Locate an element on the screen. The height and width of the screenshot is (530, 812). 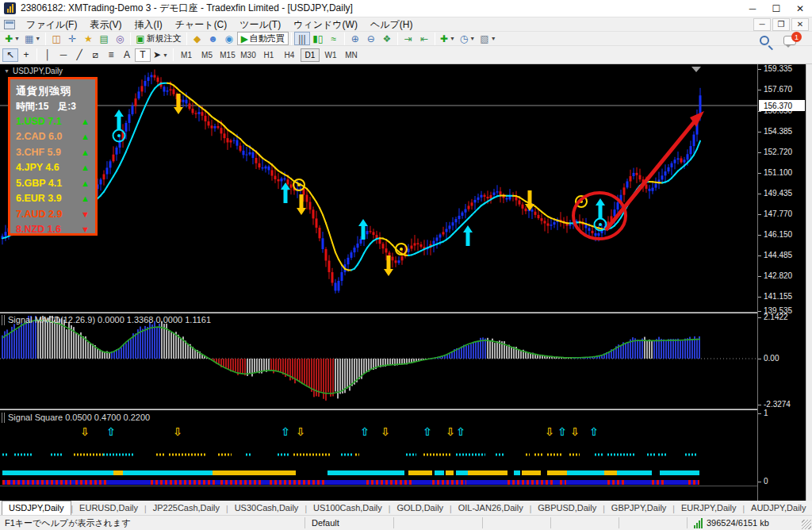
square-up-arrow-icon: ⇧ is located at coordinates (111, 432).